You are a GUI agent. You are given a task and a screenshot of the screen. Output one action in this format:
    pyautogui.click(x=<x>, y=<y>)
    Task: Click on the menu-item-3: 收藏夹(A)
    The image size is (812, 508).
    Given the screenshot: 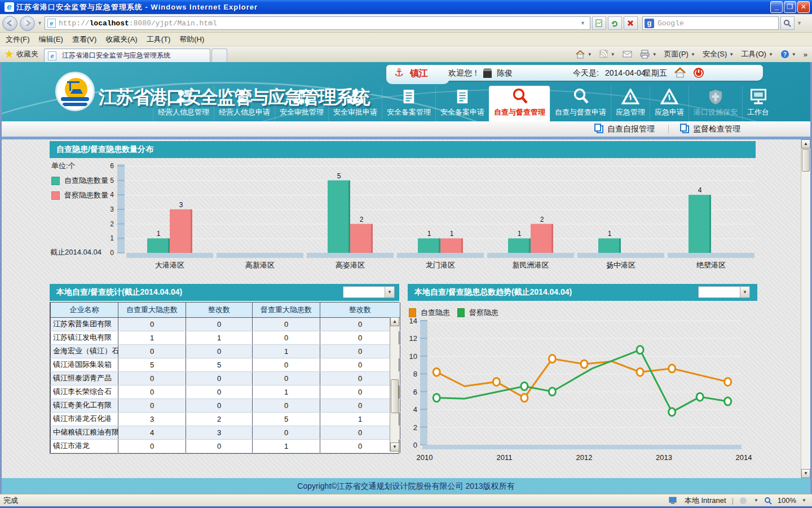 What is the action you would take?
    pyautogui.click(x=121, y=40)
    